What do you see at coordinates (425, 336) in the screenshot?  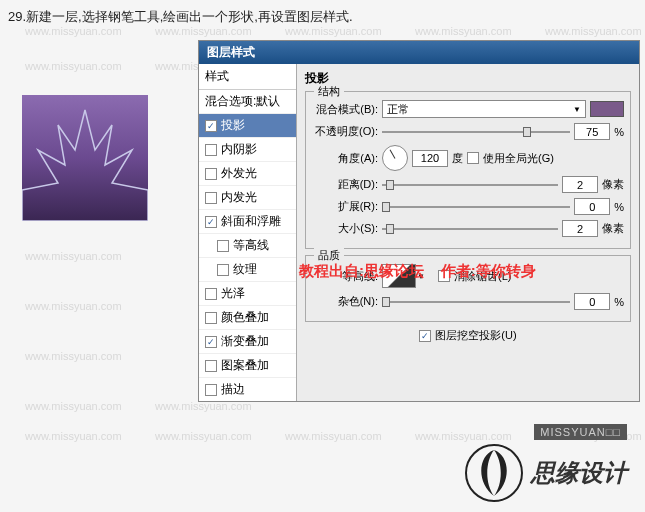 I see `knockout-checkbox` at bounding box center [425, 336].